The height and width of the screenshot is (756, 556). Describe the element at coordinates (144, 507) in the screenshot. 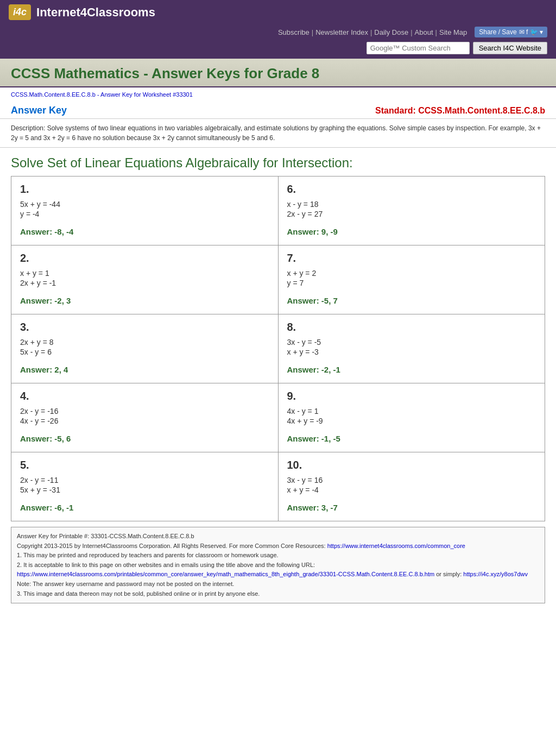

I see `prob-answer-5: Answer: -6, -1` at that location.